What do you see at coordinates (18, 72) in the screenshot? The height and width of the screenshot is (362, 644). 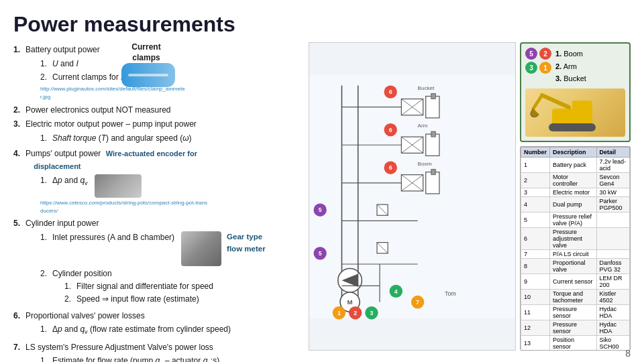 I see `item-num: 1.` at bounding box center [18, 72].